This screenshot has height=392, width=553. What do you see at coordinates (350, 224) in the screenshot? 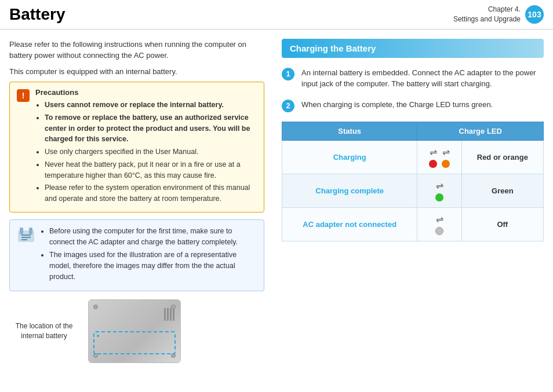
I see `status-disconnected: AC adapter not connected` at bounding box center [350, 224].